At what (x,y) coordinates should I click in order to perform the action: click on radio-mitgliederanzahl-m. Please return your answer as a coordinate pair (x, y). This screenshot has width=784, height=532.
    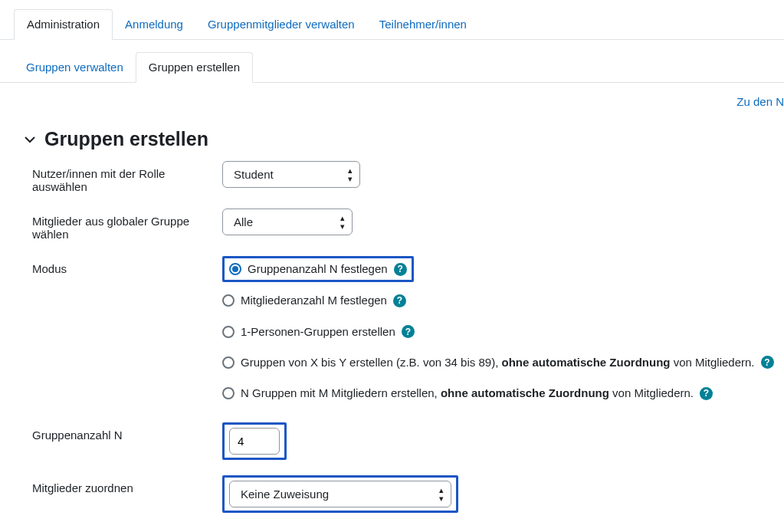
    Looking at the image, I should click on (228, 300).